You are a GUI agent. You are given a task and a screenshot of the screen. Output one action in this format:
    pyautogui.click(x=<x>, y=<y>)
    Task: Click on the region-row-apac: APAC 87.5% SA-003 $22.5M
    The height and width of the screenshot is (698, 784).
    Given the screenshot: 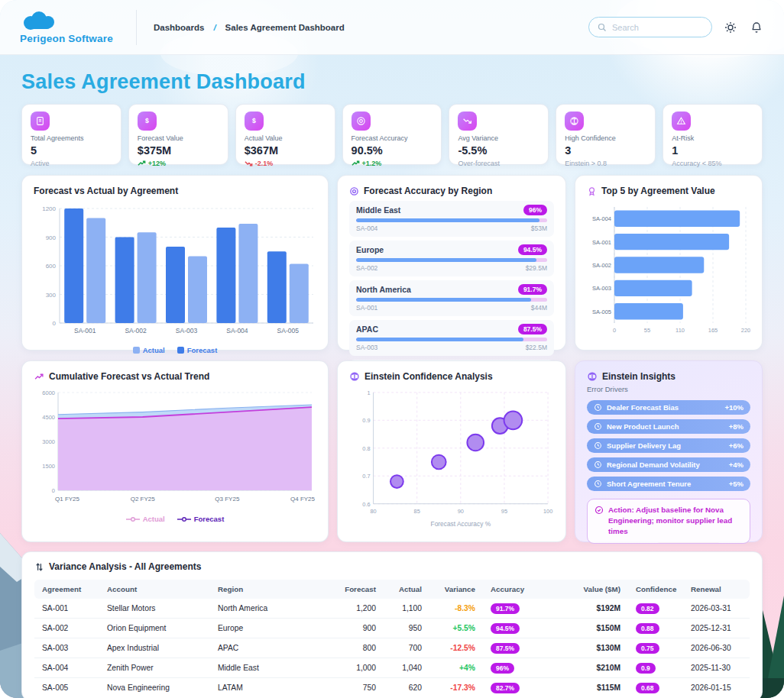 What is the action you would take?
    pyautogui.click(x=452, y=338)
    